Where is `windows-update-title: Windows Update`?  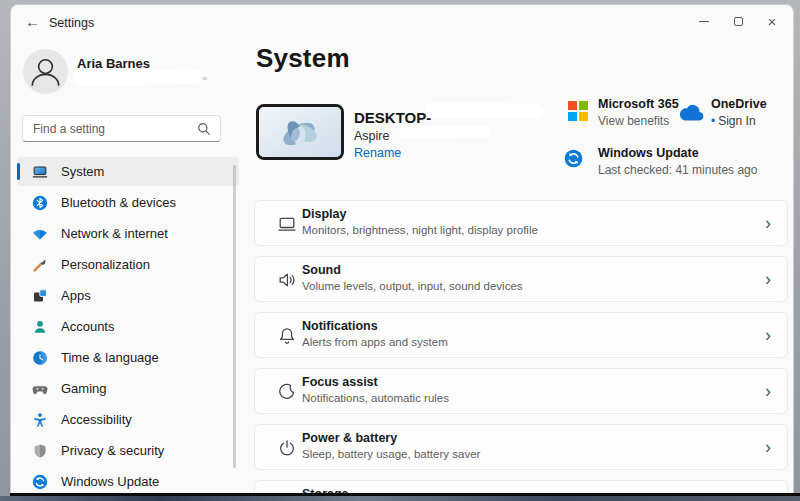 windows-update-title: Windows Update is located at coordinates (648, 153).